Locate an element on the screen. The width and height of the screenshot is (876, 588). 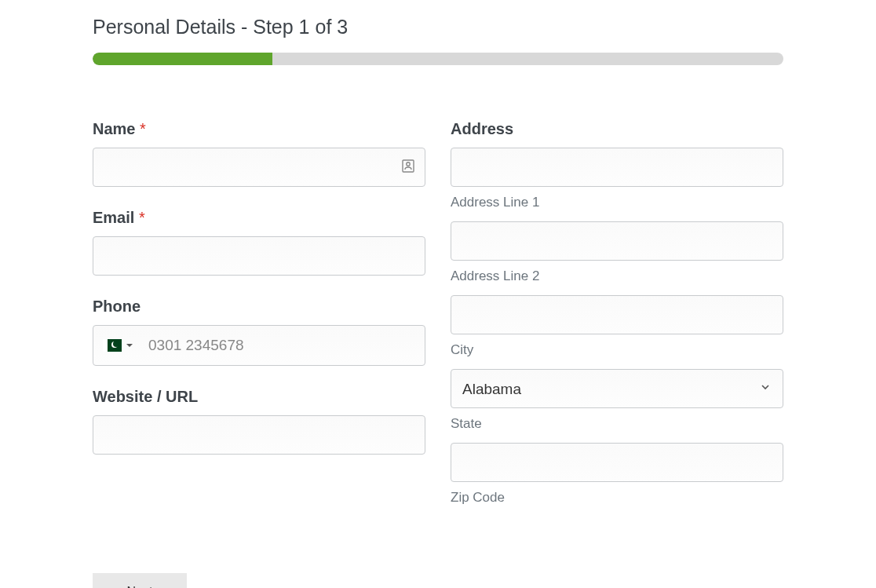
email-label-text: Email is located at coordinates (113, 217).